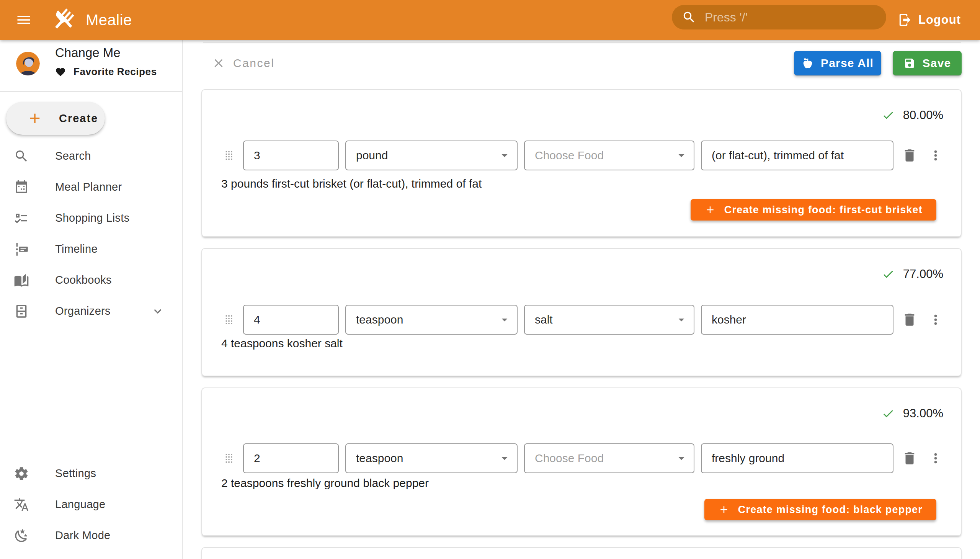 The width and height of the screenshot is (980, 559). What do you see at coordinates (21, 311) in the screenshot?
I see `cabinet-icon` at bounding box center [21, 311].